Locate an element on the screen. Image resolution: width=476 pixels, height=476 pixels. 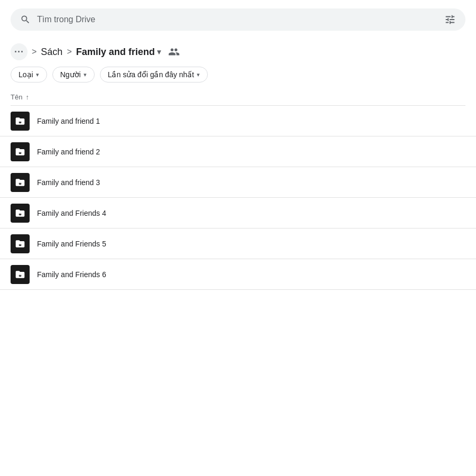
file-name: Family and friend 1 is located at coordinates (69, 121).